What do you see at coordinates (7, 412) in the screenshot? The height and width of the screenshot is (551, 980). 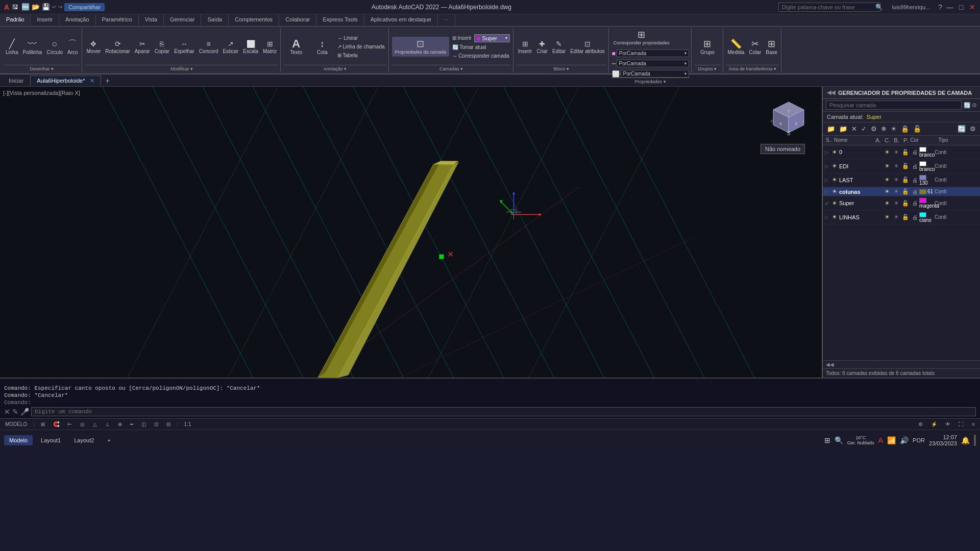 I see `cmd-close-icon: ✕` at bounding box center [7, 412].